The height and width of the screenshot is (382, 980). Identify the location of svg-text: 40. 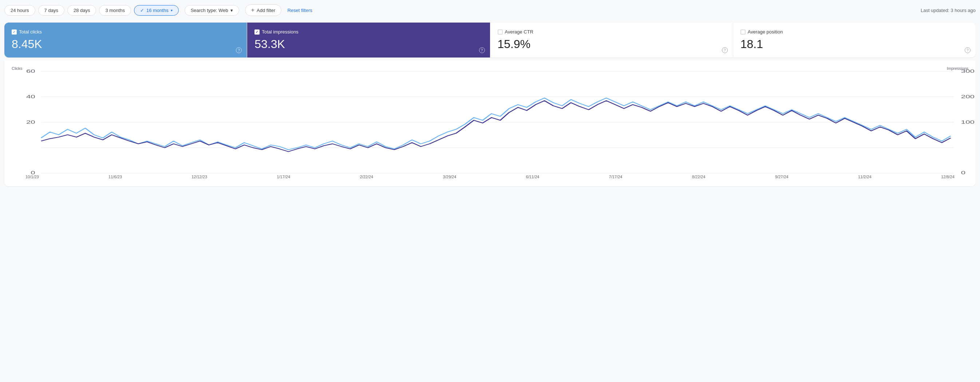
(31, 97).